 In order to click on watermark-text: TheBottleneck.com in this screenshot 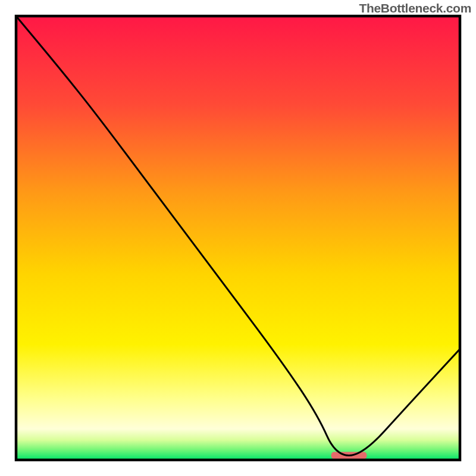, I will do `click(415, 8)`.